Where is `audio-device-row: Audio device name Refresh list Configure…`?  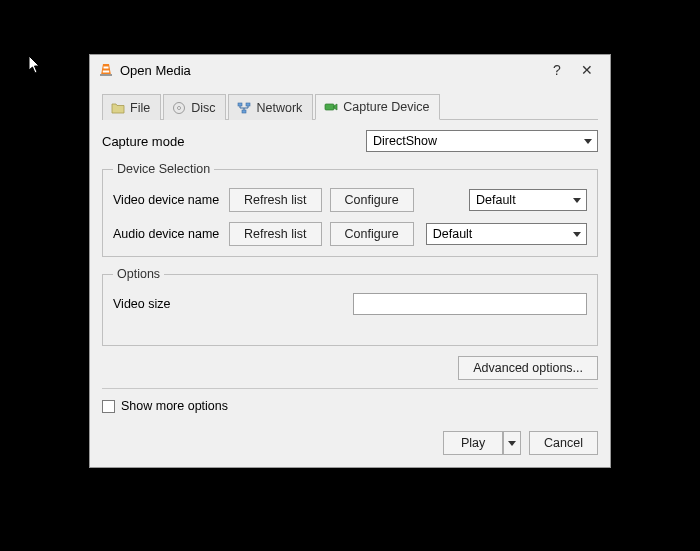 audio-device-row: Audio device name Refresh list Configure… is located at coordinates (350, 234).